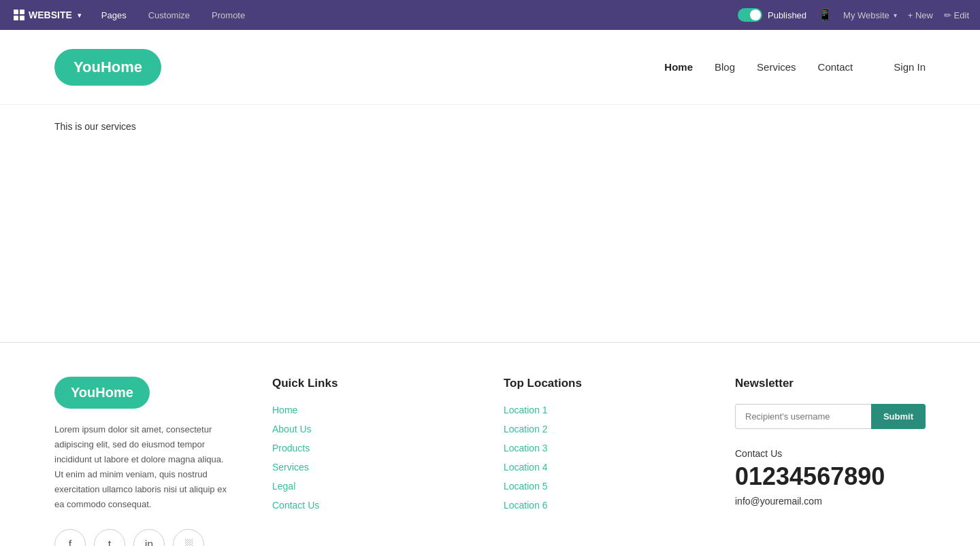 This screenshot has height=546, width=980. Describe the element at coordinates (870, 15) in the screenshot. I see `my-website-button: My Website ▾` at that location.